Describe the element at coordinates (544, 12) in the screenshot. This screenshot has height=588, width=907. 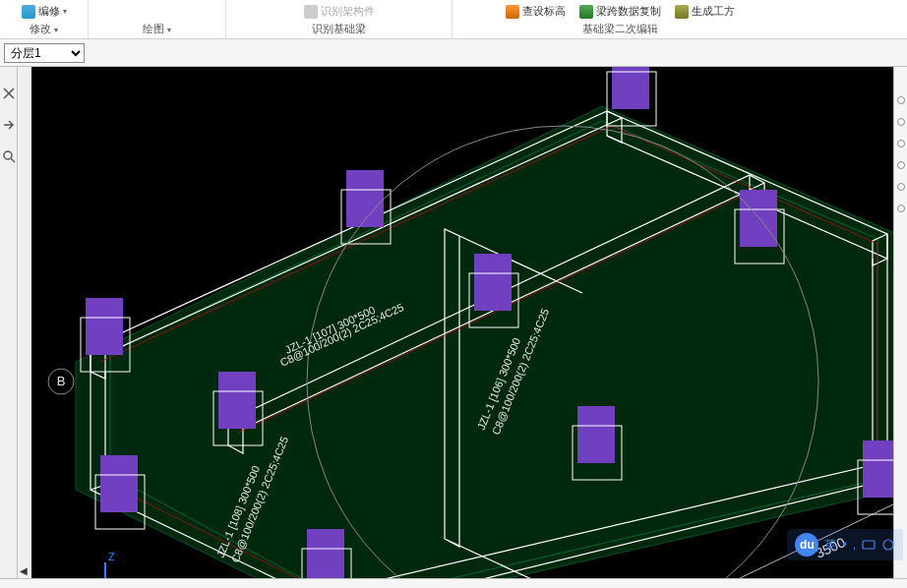
I see `check-elevation-label: 查设标高` at that location.